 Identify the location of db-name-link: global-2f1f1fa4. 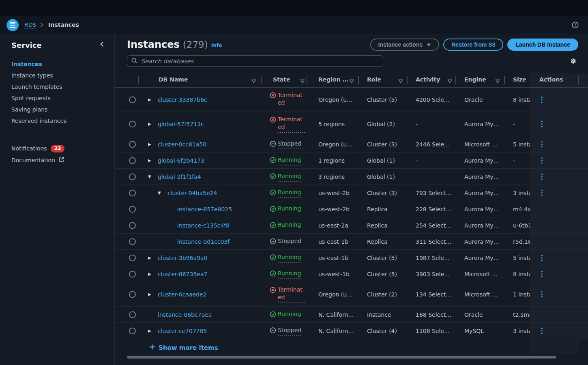
(179, 177).